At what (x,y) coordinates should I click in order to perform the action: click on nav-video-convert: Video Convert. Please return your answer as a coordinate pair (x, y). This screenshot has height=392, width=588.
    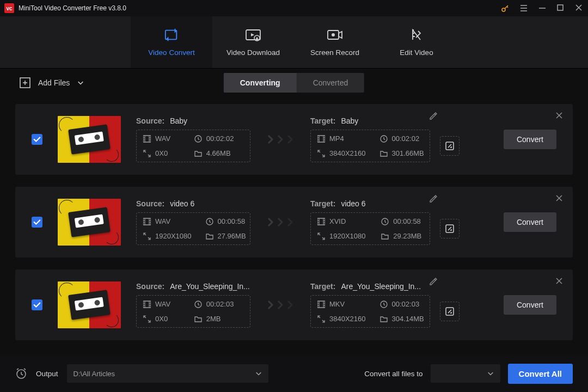
    Looking at the image, I should click on (171, 42).